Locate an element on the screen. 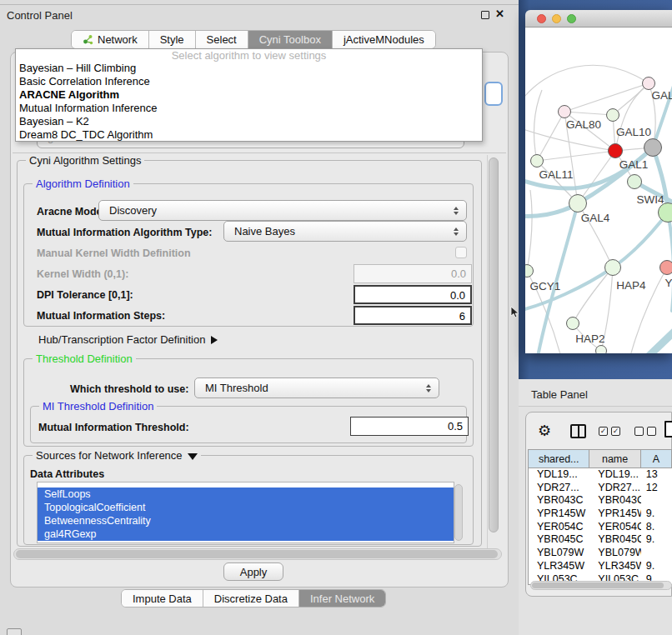 The height and width of the screenshot is (635, 672). tab-discretize-data: Discretize Data is located at coordinates (252, 598).